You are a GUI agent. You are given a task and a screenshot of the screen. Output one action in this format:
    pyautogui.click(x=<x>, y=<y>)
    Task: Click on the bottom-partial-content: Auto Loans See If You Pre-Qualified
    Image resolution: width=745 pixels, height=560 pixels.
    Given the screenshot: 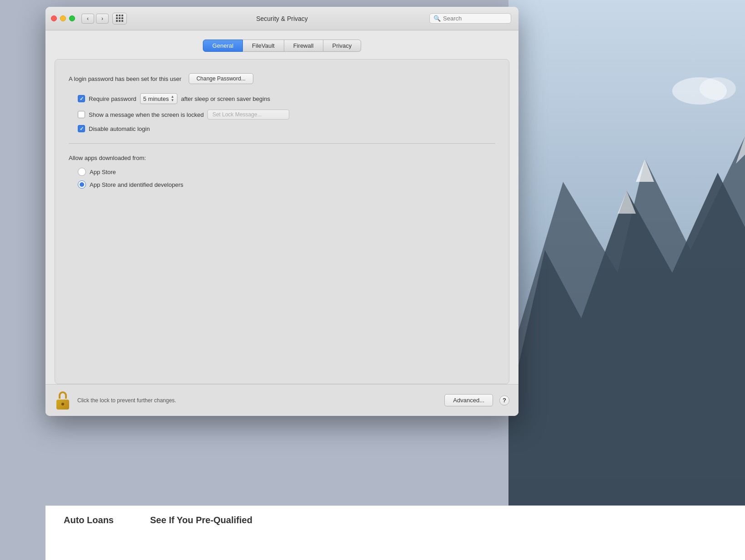 What is the action you would take?
    pyautogui.click(x=395, y=533)
    